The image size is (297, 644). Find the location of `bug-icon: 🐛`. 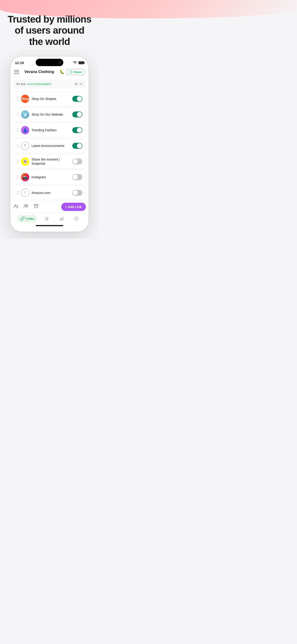

bug-icon: 🐛 is located at coordinates (62, 72).